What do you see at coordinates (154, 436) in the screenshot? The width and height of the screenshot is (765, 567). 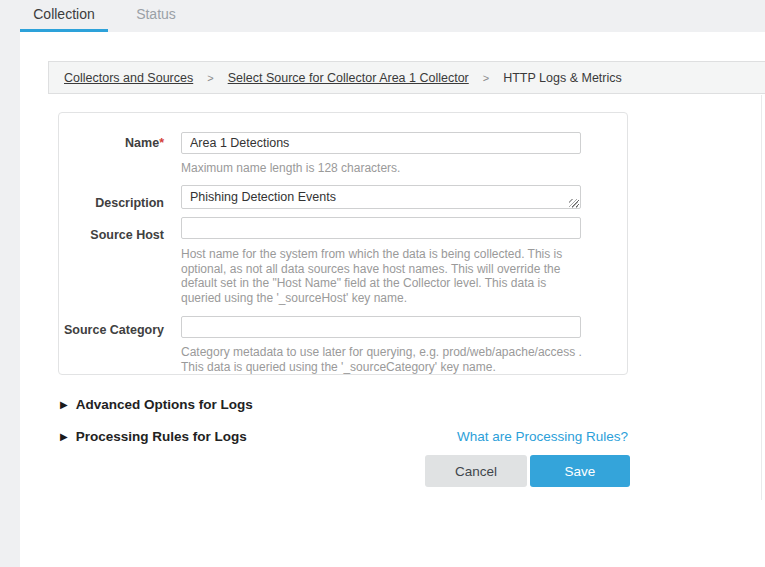 I see `processing-rules-section-toggle: ▶ Processing Rules for Logs` at bounding box center [154, 436].